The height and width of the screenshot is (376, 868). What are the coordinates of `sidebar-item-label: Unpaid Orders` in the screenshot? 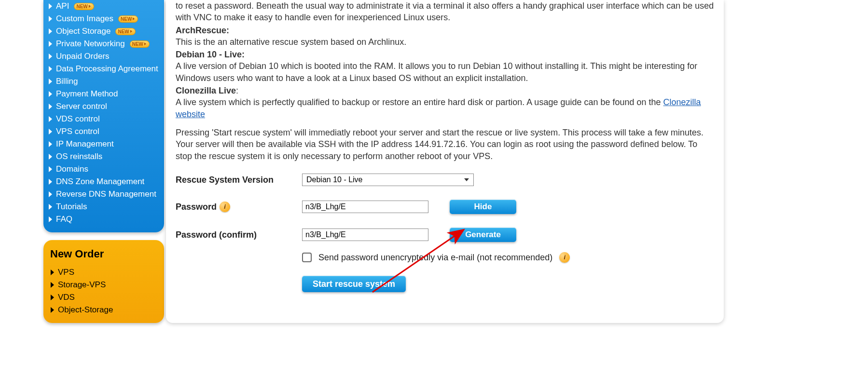 It's located at (83, 56).